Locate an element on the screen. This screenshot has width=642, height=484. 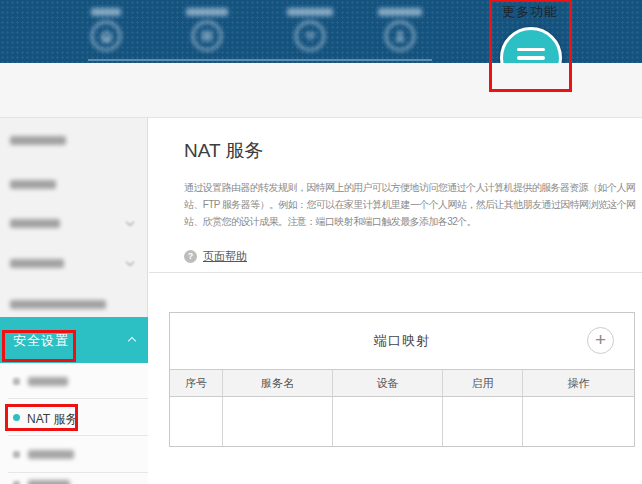
page-help-label: 页面帮助 is located at coordinates (225, 256).